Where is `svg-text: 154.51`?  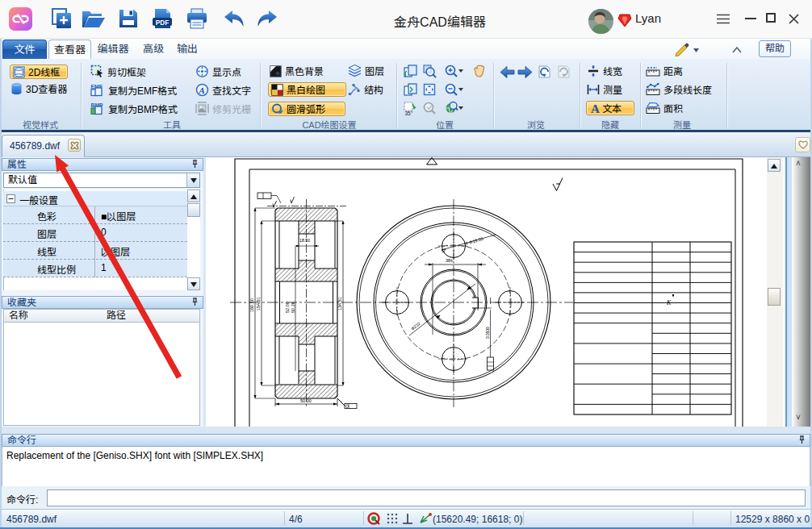 svg-text: 154.51 is located at coordinates (258, 303).